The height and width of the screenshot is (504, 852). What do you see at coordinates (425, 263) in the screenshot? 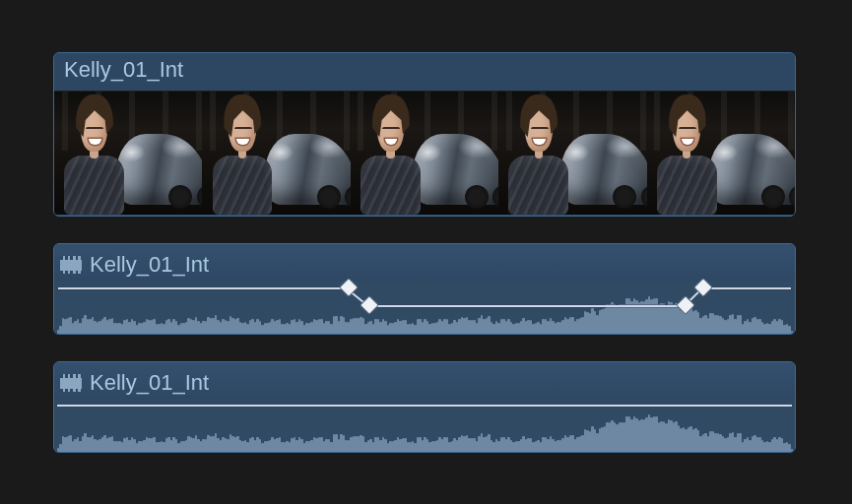
I see `audio-clip-a-title-bar: Kelly_01_Int` at bounding box center [425, 263].